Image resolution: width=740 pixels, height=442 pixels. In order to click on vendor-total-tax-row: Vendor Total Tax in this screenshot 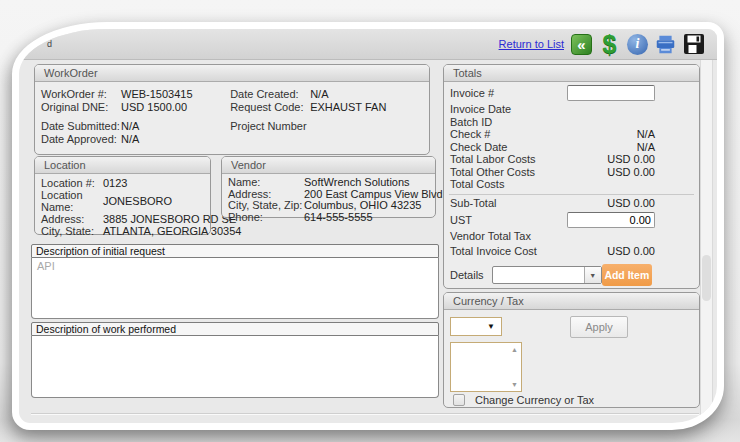, I will do `click(572, 236)`.